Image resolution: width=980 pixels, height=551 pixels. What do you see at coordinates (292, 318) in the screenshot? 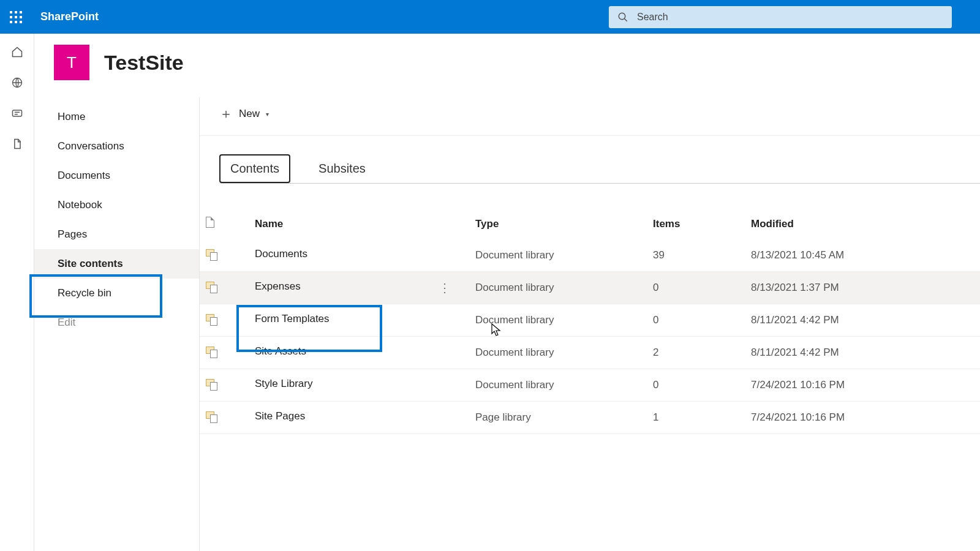
I see `row-name: Form Templates` at bounding box center [292, 318].